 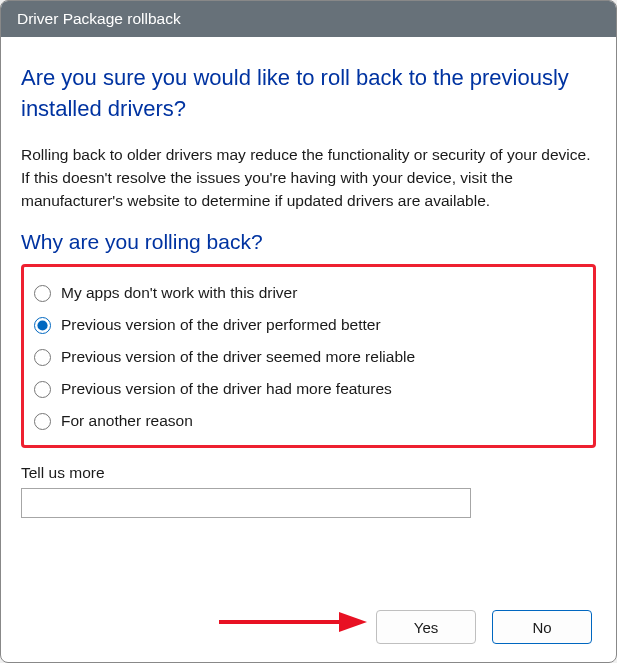 What do you see at coordinates (221, 325) in the screenshot?
I see `reason-label: Previous version of the driver performed…` at bounding box center [221, 325].